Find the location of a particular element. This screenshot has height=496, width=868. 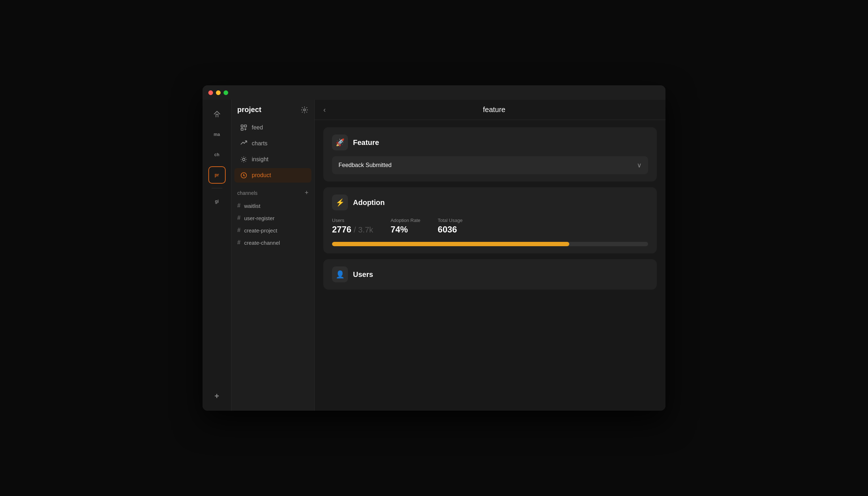

channel-item-create-project: # create-project is located at coordinates (273, 230).